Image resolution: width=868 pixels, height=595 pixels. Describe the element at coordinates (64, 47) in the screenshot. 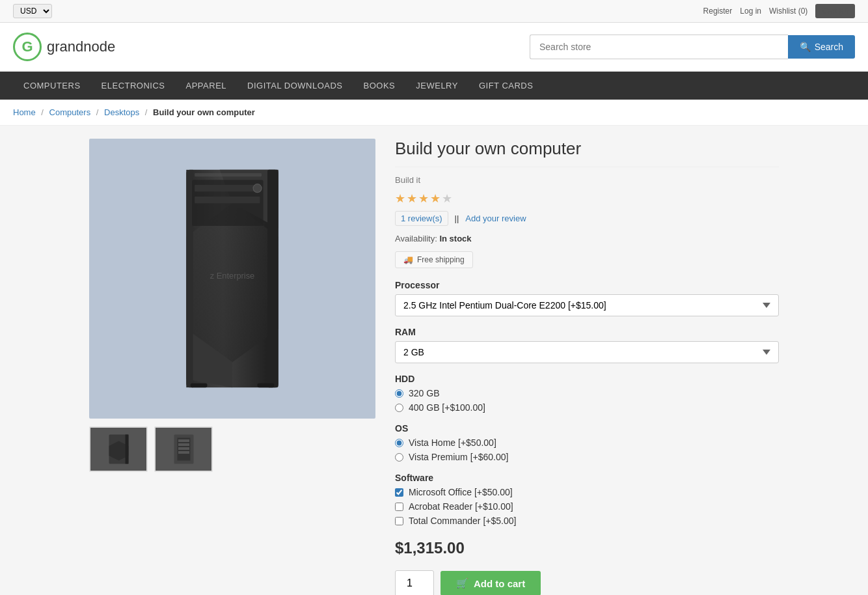

I see `logo: G grandnode` at that location.